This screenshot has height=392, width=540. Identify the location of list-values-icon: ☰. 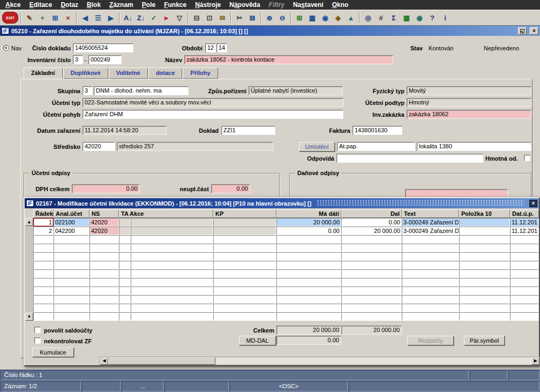
(98, 18).